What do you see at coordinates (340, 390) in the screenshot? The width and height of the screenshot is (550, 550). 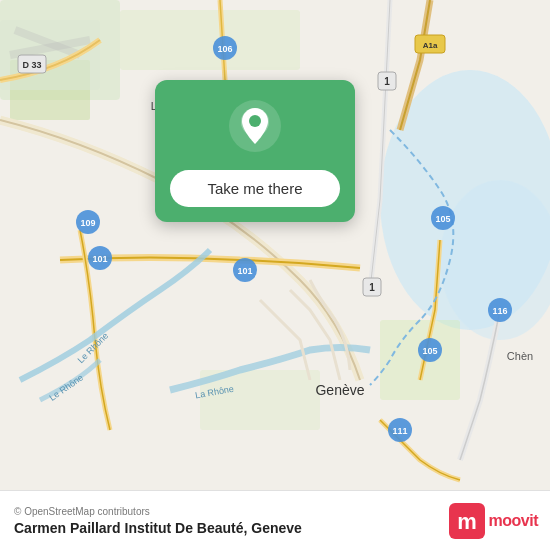 I see `svg-text: Genève` at bounding box center [340, 390].